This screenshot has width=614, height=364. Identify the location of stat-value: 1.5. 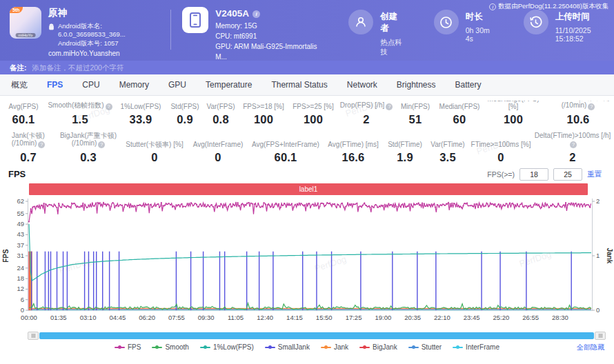
(80, 120).